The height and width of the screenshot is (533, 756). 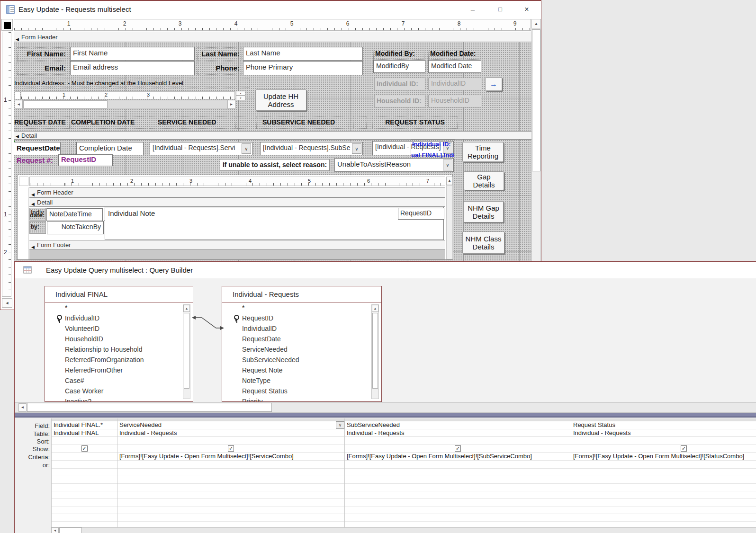 What do you see at coordinates (415, 122) in the screenshot?
I see `col-header-request-status: REQUEST STATUS` at bounding box center [415, 122].